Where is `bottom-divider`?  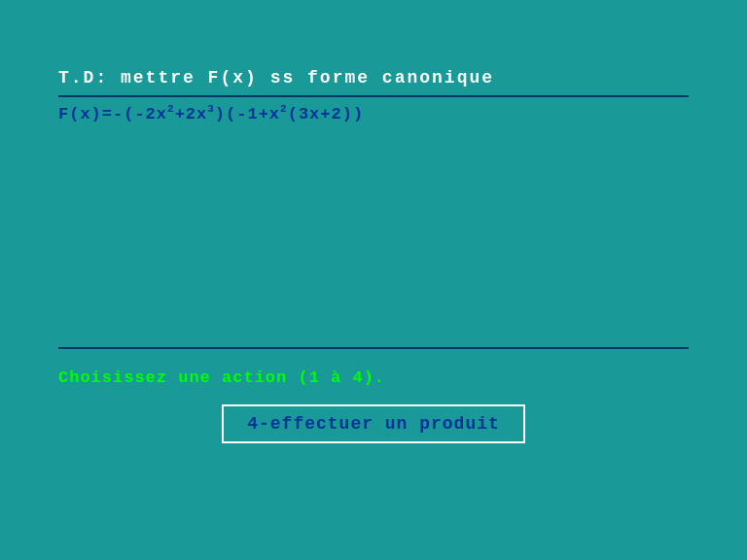 bottom-divider is located at coordinates (374, 348).